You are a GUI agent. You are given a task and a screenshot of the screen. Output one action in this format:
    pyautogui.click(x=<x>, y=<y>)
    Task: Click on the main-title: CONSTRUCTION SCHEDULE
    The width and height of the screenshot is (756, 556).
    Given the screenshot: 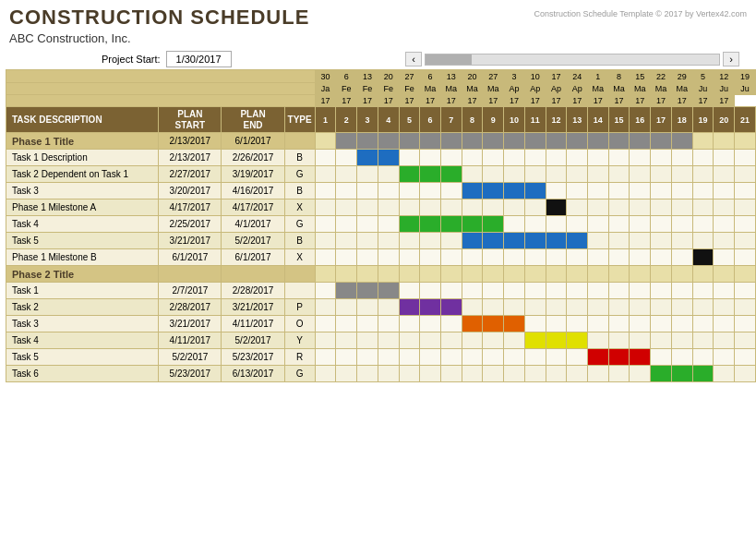 What is the action you would take?
    pyautogui.click(x=159, y=18)
    